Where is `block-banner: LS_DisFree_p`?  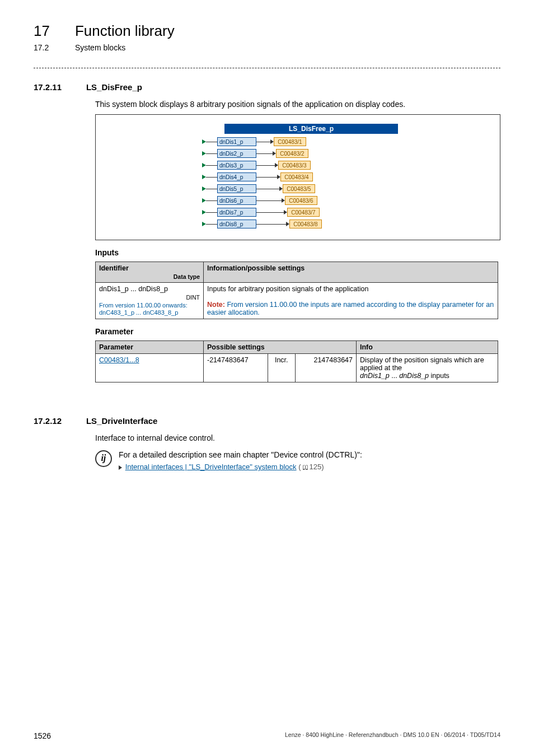 block-banner: LS_DisFree_p is located at coordinates (311, 129).